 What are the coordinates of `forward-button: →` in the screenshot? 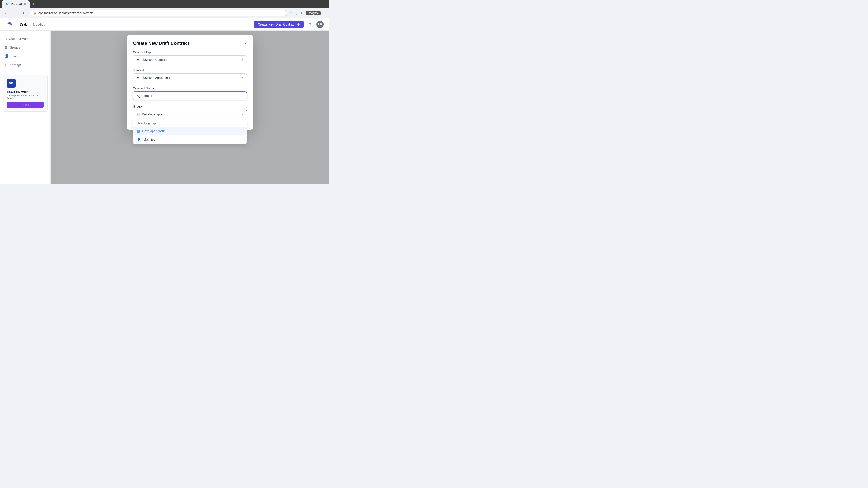 It's located at (16, 13).